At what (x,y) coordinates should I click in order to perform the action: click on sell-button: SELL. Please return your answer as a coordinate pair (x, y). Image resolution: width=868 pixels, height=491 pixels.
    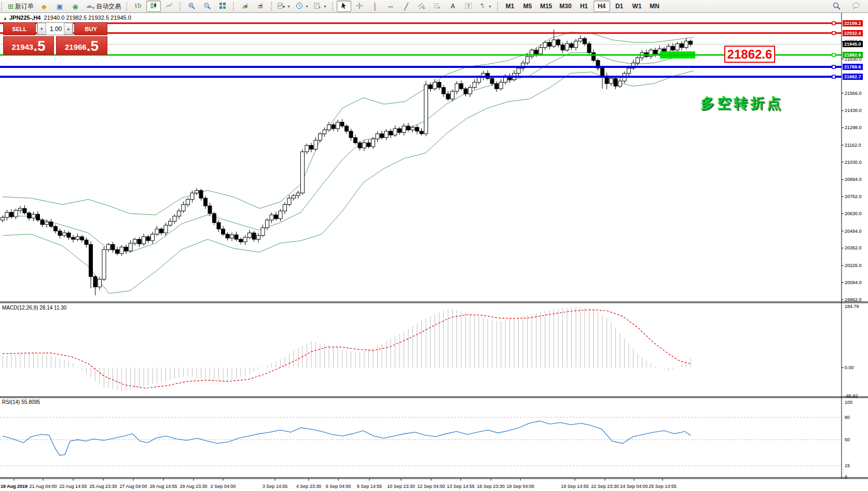
    Looking at the image, I should click on (20, 29).